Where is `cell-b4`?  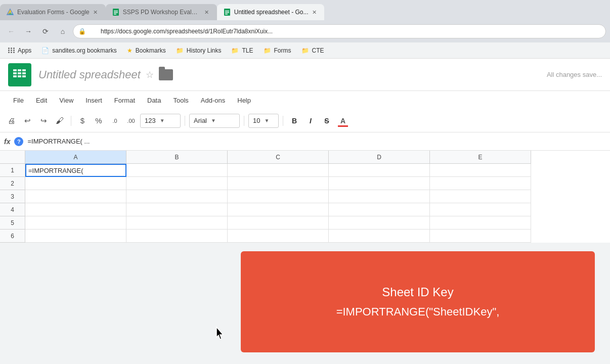 cell-b4 is located at coordinates (177, 210).